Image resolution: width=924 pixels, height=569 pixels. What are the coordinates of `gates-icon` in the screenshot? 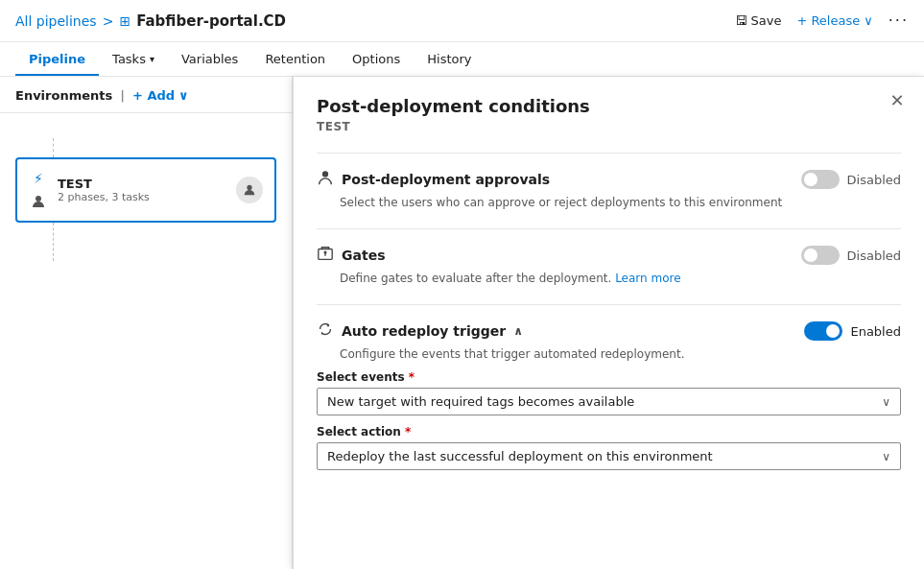 It's located at (325, 255).